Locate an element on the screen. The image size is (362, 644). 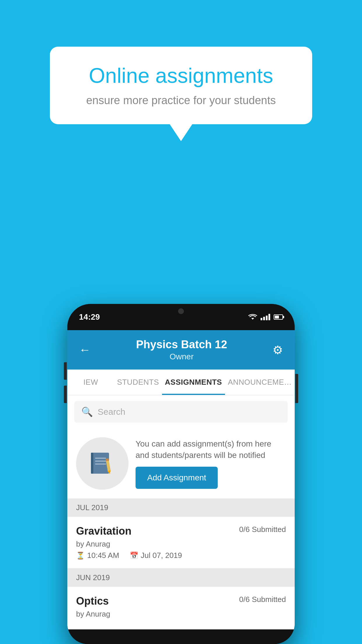
month-header-jun: JUN 2019 is located at coordinates (181, 578).